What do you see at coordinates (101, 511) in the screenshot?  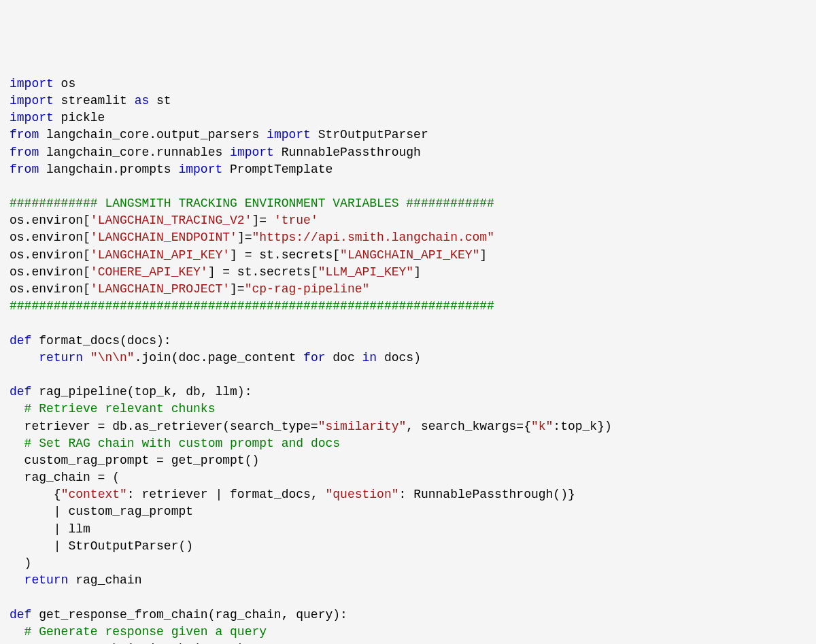 I see `code-token-txt: | custom_rag_prompt` at bounding box center [101, 511].